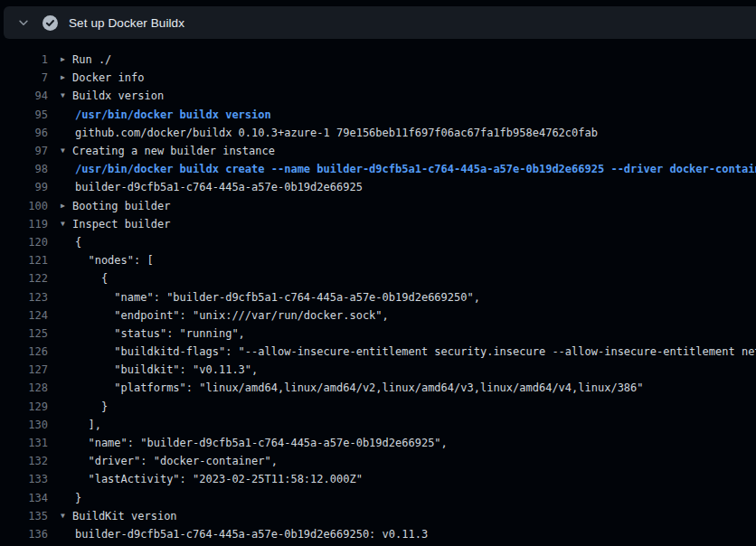 The image size is (756, 546). Describe the element at coordinates (24, 151) in the screenshot. I see `line-number: 97` at that location.